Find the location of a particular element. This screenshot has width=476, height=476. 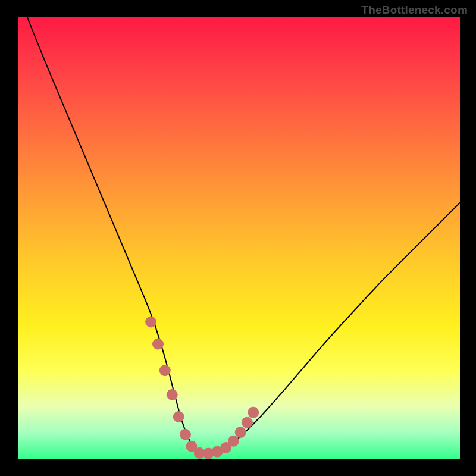

watermark-label: TheBottleneck.com is located at coordinates (414, 10).